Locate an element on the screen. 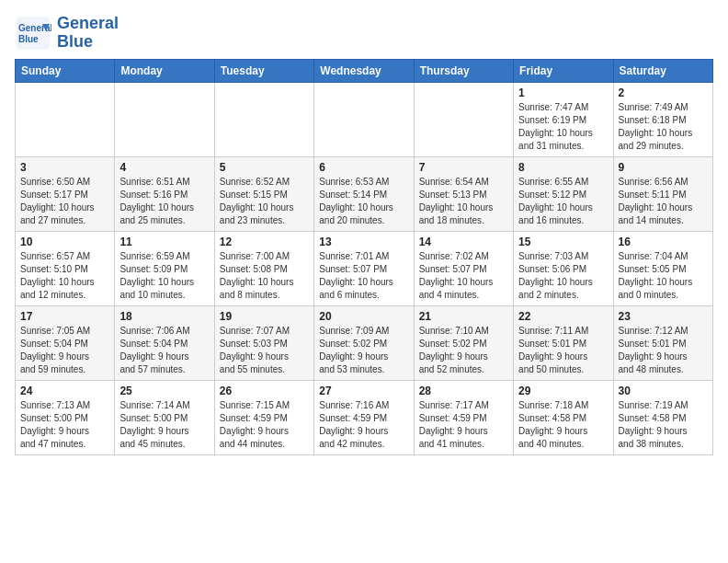  calendar-week-row: 24Sunrise: 7:13 AM Sunset: 5:00 PM Dayli… is located at coordinates (364, 418).